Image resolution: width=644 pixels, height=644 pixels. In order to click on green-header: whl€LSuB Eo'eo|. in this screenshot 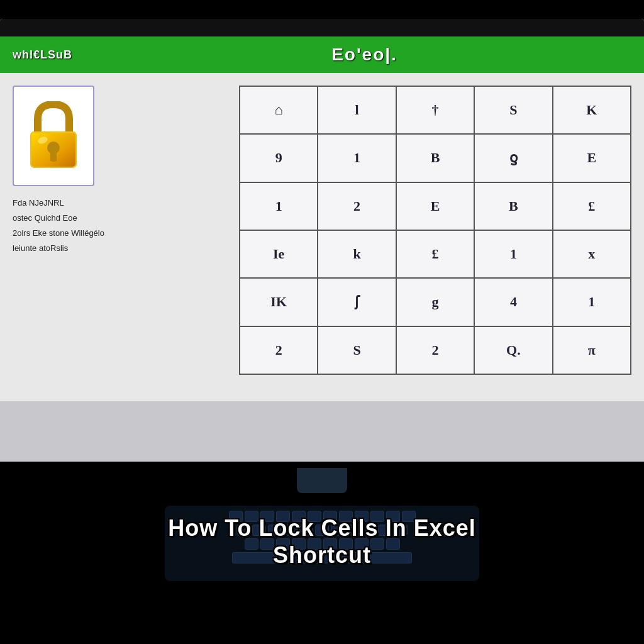, I will do `click(322, 55)`.